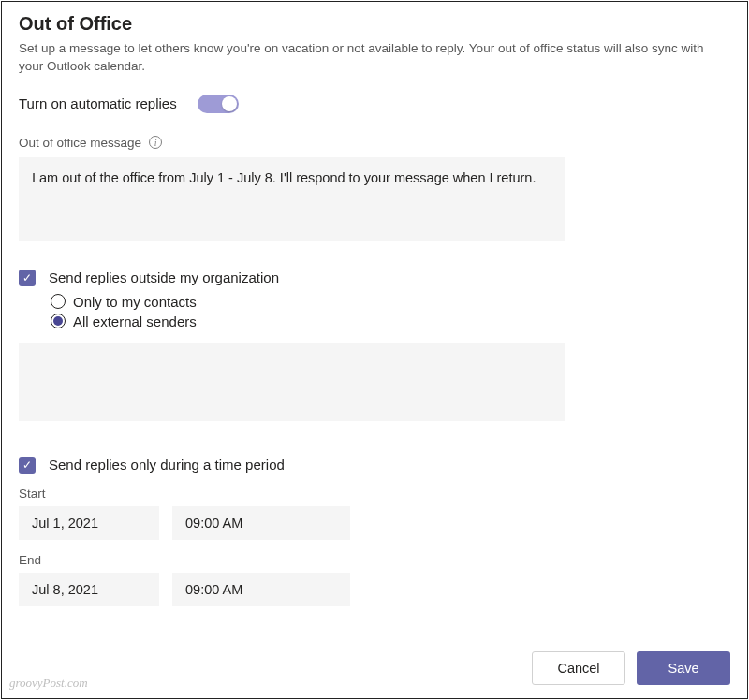 The width and height of the screenshot is (749, 700). I want to click on radio-only-contacts, so click(58, 301).